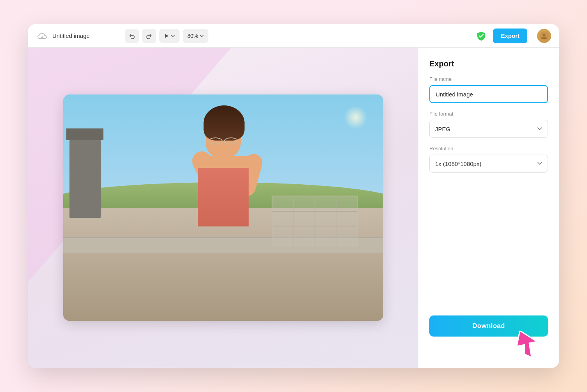 The width and height of the screenshot is (587, 392). I want to click on building-left, so click(85, 179).